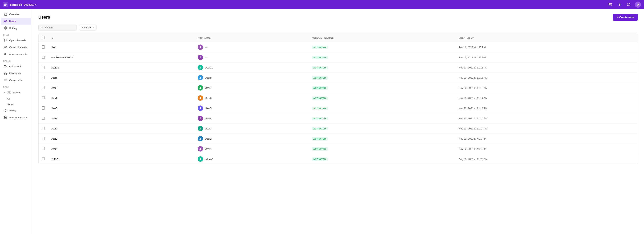 The image size is (644, 234). What do you see at coordinates (338, 28) in the screenshot?
I see `toolbar: All users ▾` at bounding box center [338, 28].